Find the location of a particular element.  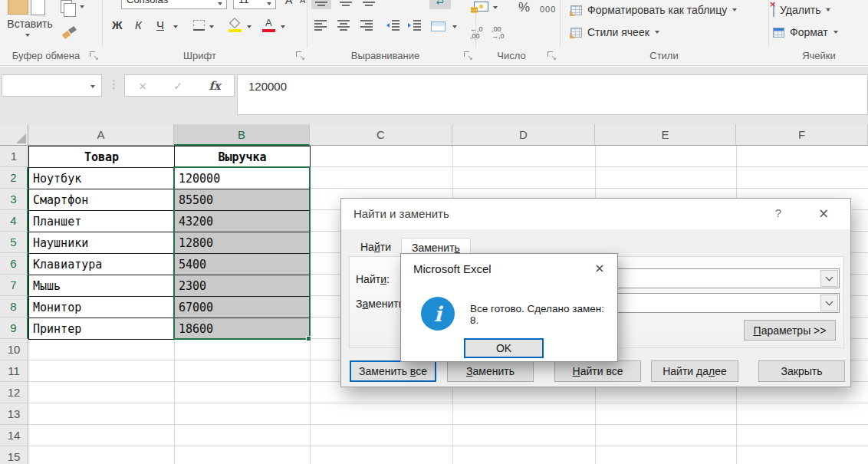

find-dropdown-button is located at coordinates (830, 278).